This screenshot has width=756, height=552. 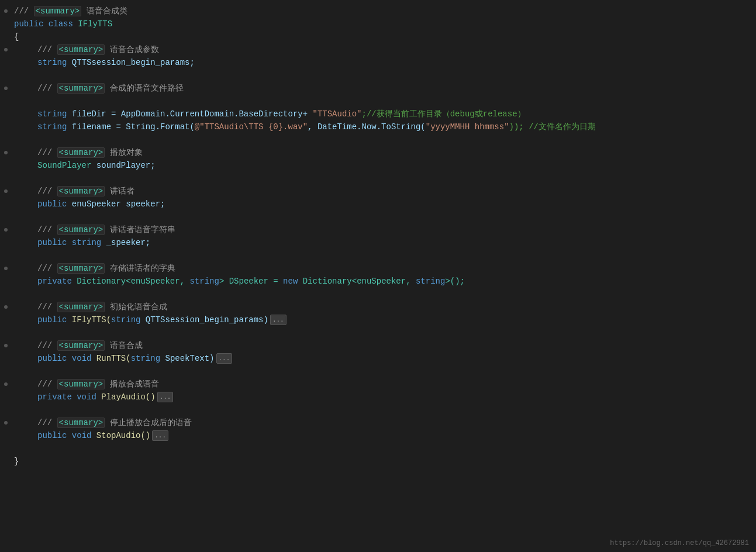 What do you see at coordinates (378, 423) in the screenshot?
I see `code-line: /// <summary> 停止播放合成后的语音` at bounding box center [378, 423].